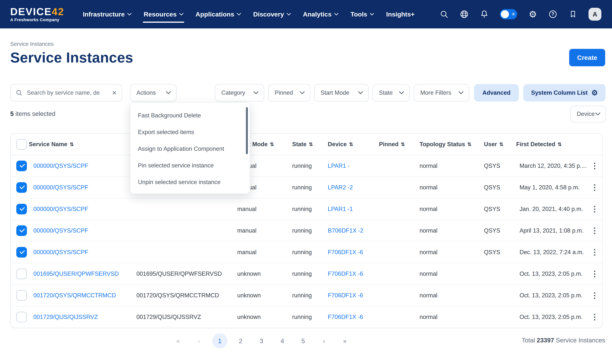  What do you see at coordinates (107, 14) in the screenshot?
I see `nav-item-infrastructure: Infrastructure` at bounding box center [107, 14].